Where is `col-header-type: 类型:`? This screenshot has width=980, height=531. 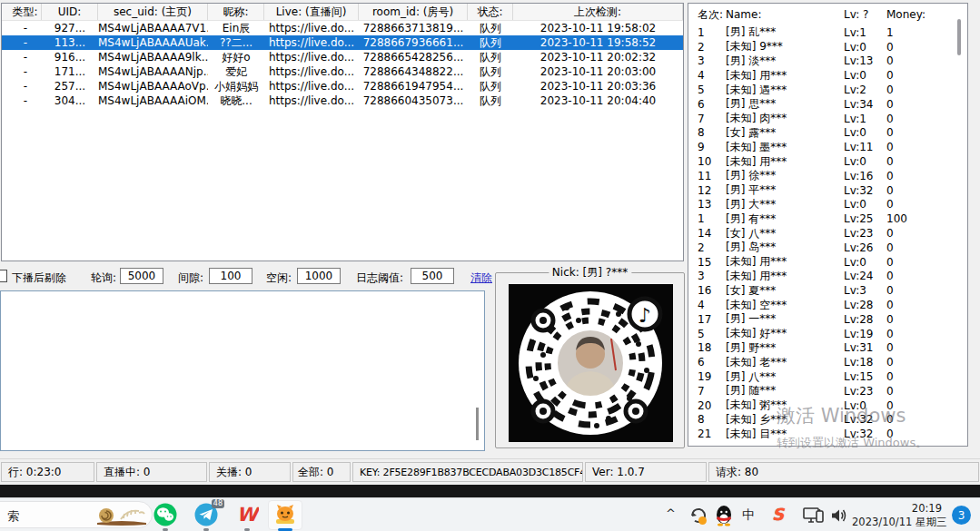 col-header-type: 类型: is located at coordinates (22, 12).